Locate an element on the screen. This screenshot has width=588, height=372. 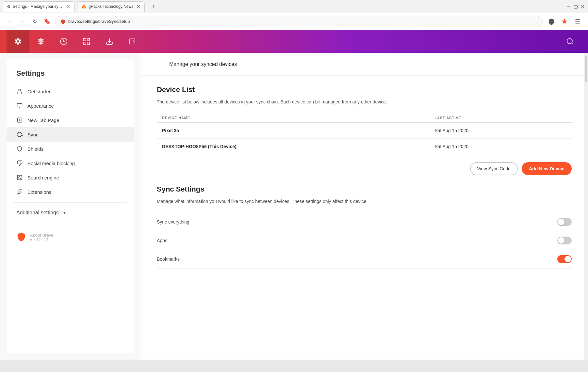
column-device-name: DEVICE NAME is located at coordinates (293, 118).